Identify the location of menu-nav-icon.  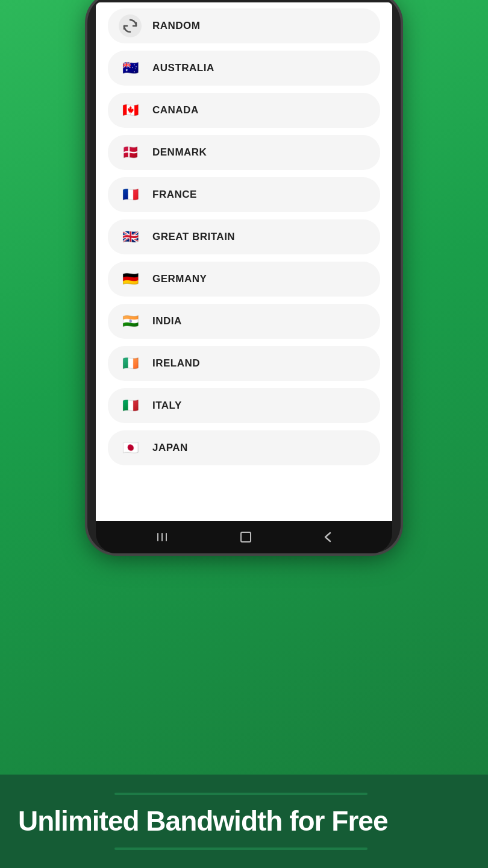
(162, 537).